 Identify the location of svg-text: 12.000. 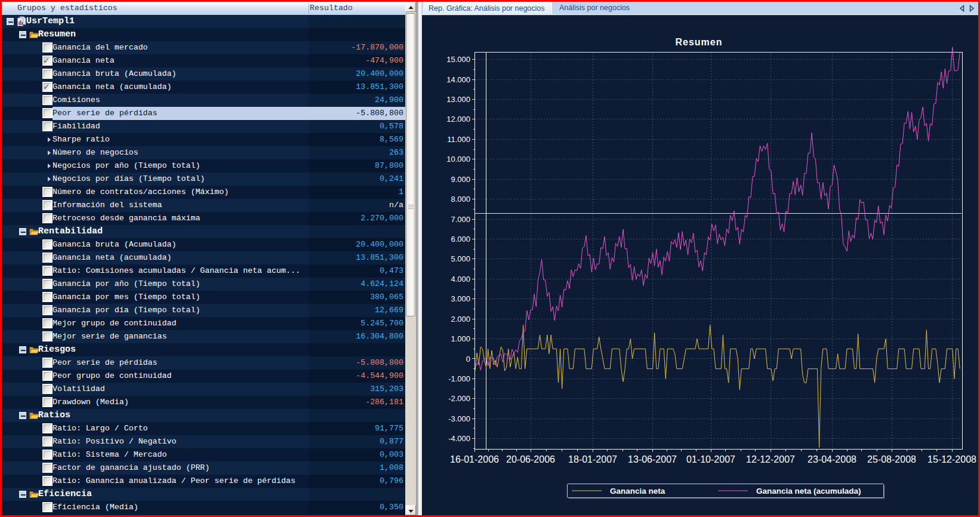
(458, 119).